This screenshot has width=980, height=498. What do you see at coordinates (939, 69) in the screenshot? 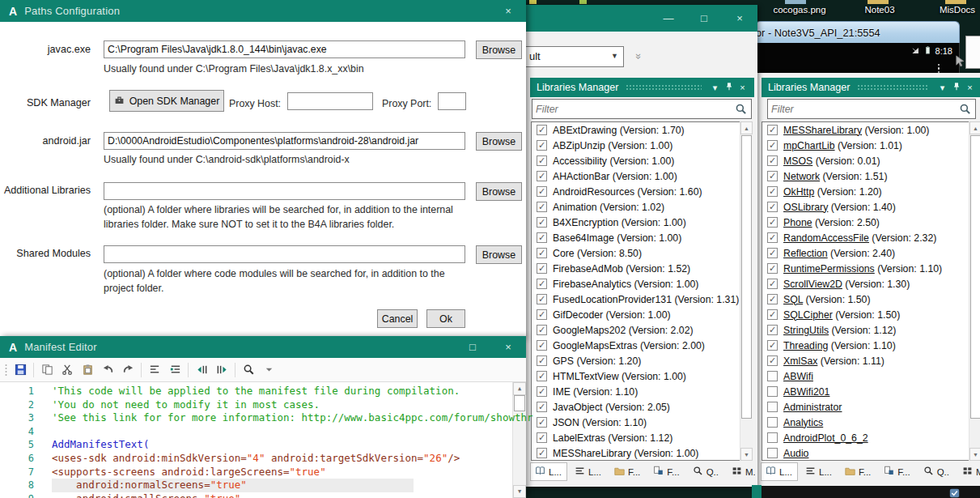
I see `menu-dots-icon` at bounding box center [939, 69].